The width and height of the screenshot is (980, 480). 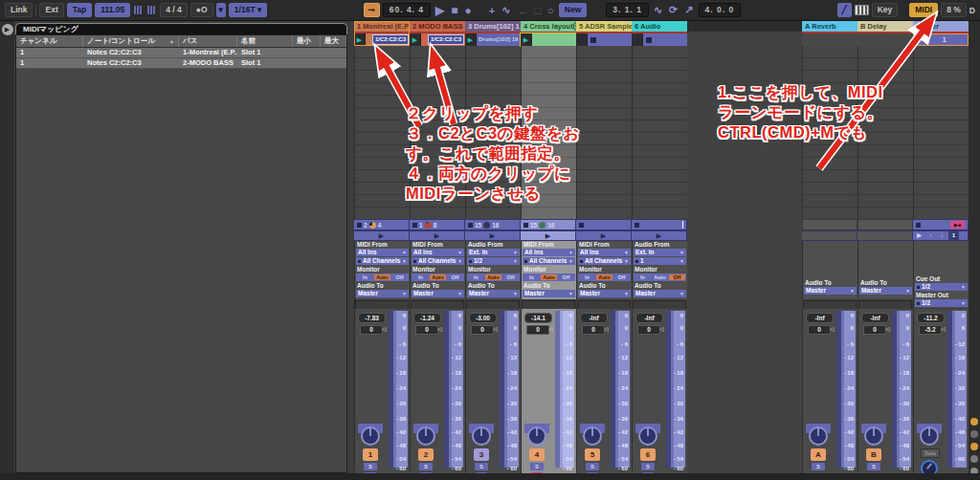 I want to click on link-button: Link, so click(x=19, y=10).